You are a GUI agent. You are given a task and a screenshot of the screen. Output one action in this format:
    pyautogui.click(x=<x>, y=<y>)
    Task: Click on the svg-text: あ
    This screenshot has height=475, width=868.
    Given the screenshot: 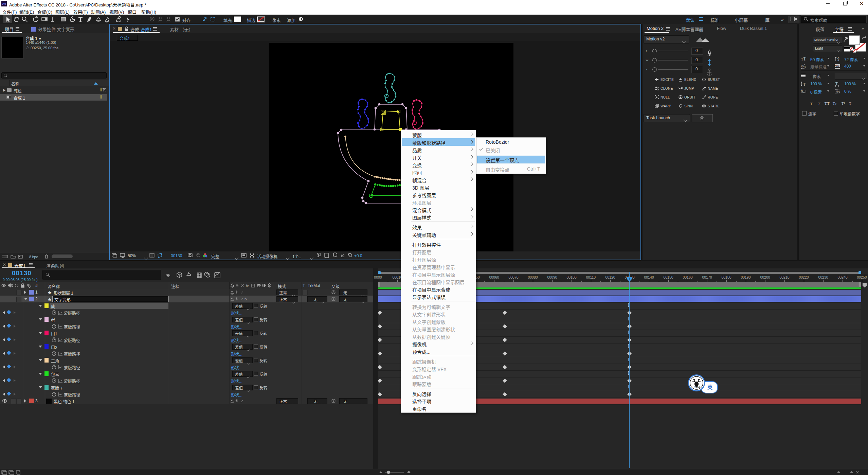 What is the action you would take?
    pyautogui.click(x=837, y=91)
    